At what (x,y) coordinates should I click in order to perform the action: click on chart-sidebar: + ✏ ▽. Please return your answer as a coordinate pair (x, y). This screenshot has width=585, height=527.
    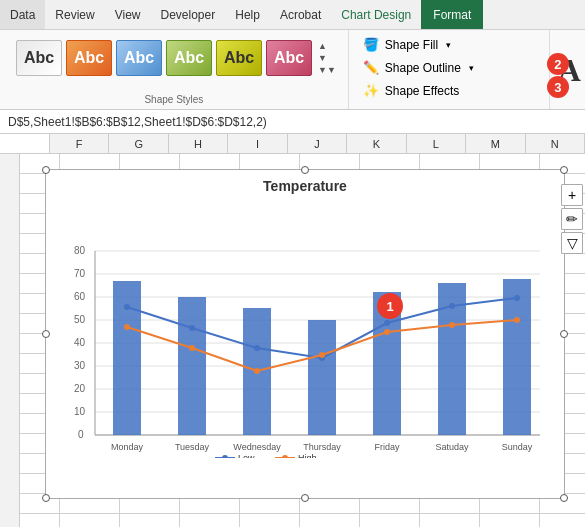
    Looking at the image, I should click on (572, 219).